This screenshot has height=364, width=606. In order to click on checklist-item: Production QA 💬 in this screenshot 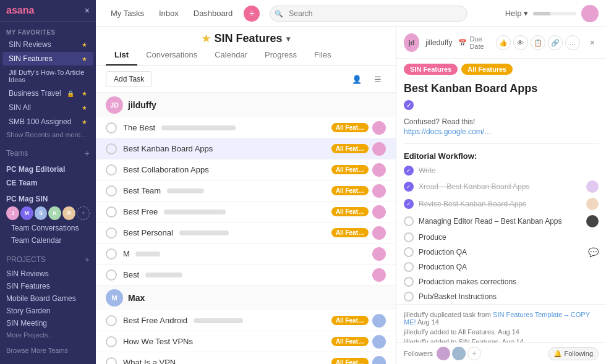, I will do `click(501, 252)`.